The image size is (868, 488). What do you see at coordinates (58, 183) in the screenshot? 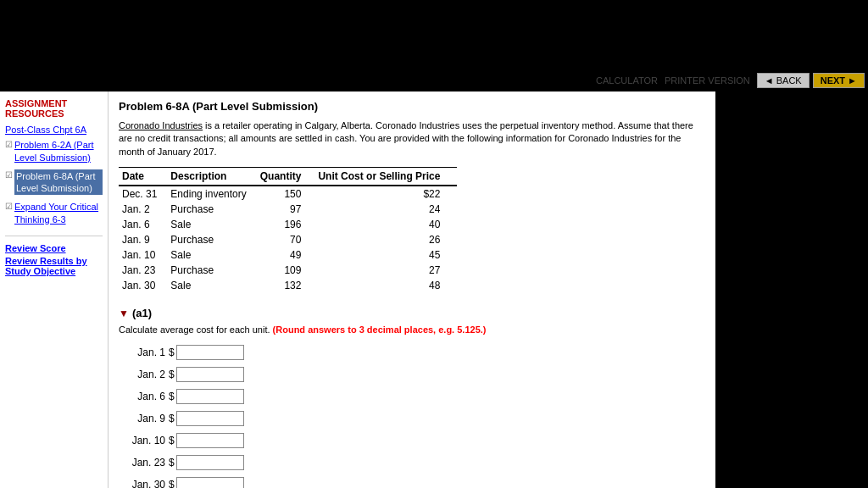
I see `sidebar-item-8a: Problem 6-8A (Part Level Submission)` at bounding box center [58, 183].